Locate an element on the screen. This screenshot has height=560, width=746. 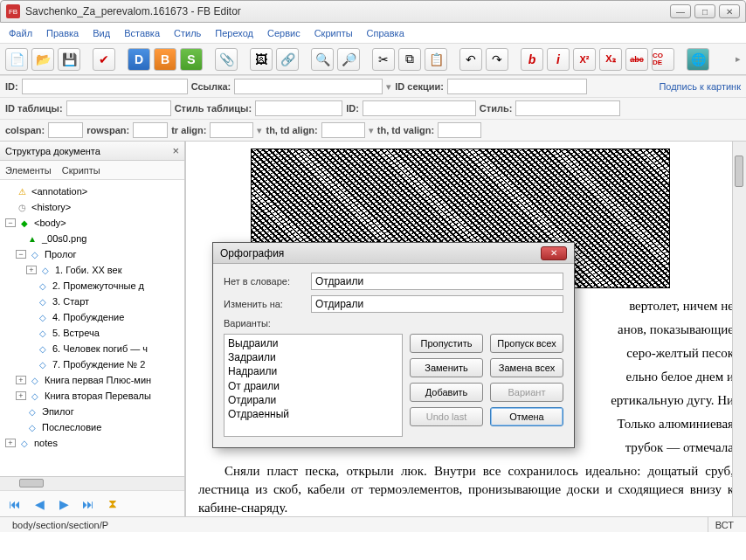
mode-d-button: D is located at coordinates (139, 59).